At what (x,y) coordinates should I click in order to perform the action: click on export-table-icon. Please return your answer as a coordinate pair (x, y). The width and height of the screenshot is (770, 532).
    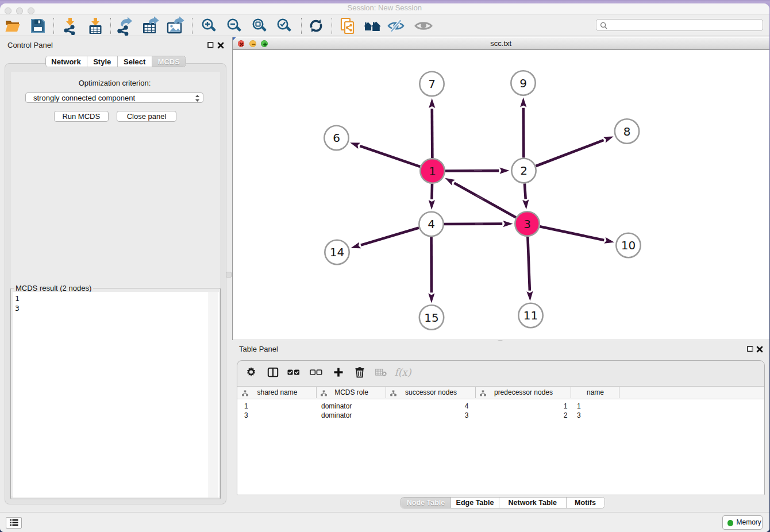
    Looking at the image, I should click on (151, 26).